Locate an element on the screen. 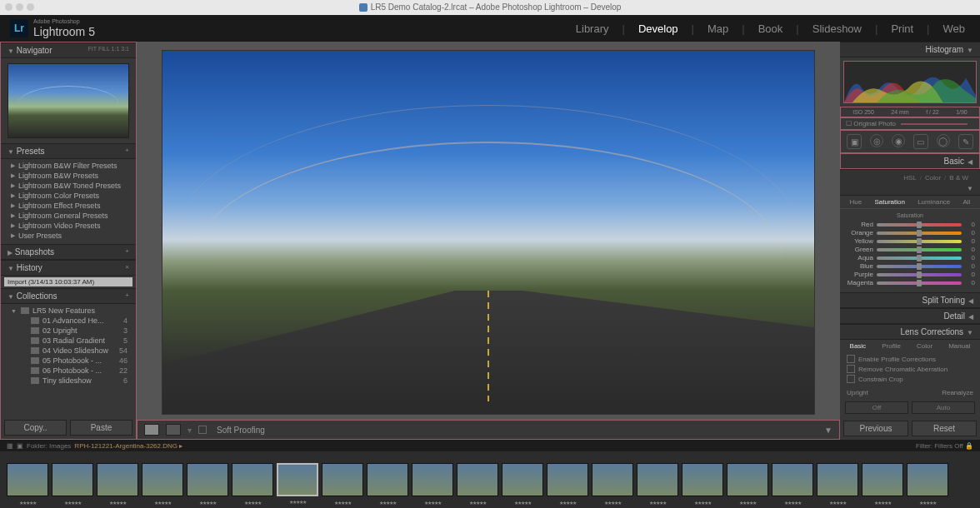 The width and height of the screenshot is (980, 508). histogram-header: Histogram▼ is located at coordinates (910, 50).